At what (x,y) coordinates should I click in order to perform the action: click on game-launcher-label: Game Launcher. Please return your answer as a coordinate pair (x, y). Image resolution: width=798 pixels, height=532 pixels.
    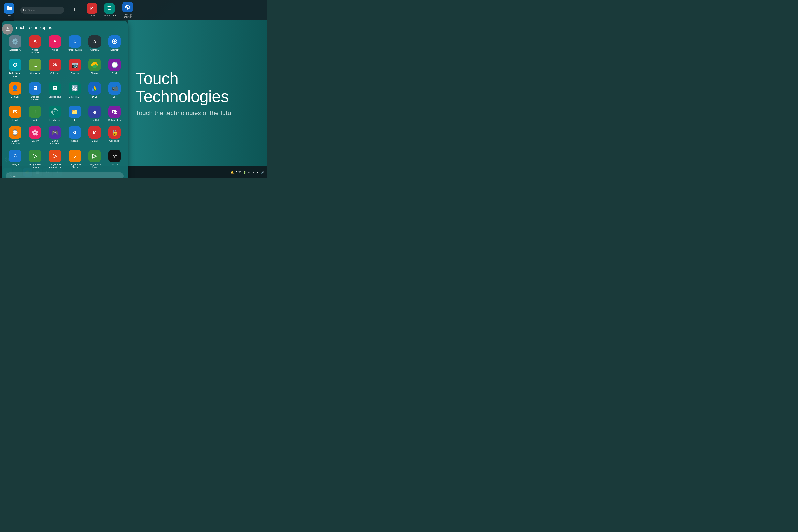
    Looking at the image, I should click on (55, 142).